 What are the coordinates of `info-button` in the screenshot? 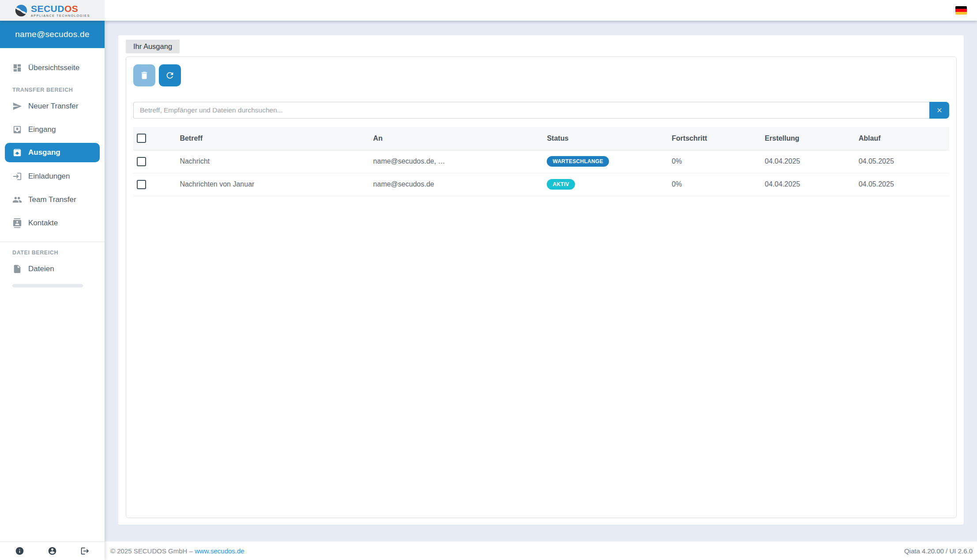 It's located at (20, 551).